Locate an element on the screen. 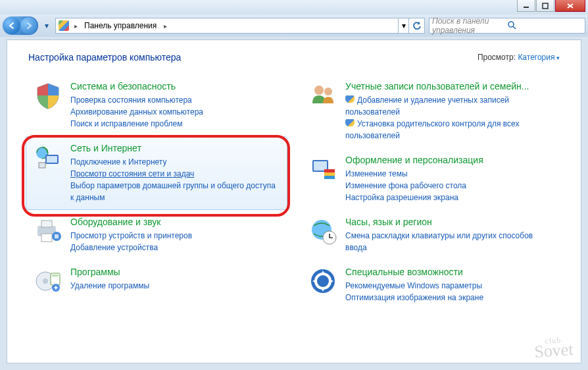 The height and width of the screenshot is (370, 588). link-keyboard-layout: Смена раскладки клавиатуры или других сп… is located at coordinates (450, 242).